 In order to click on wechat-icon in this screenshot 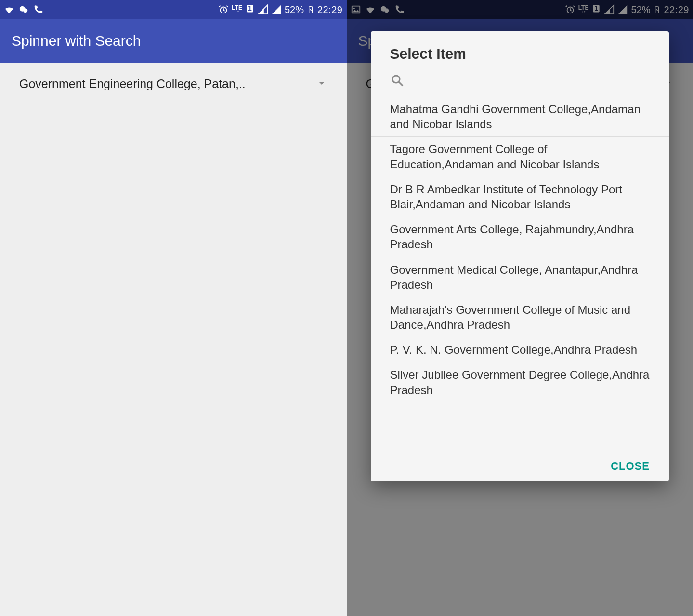, I will do `click(24, 10)`.